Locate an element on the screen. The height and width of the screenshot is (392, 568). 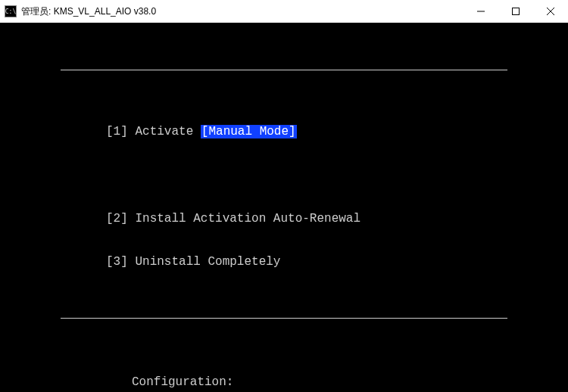
close-button is located at coordinates (551, 11).